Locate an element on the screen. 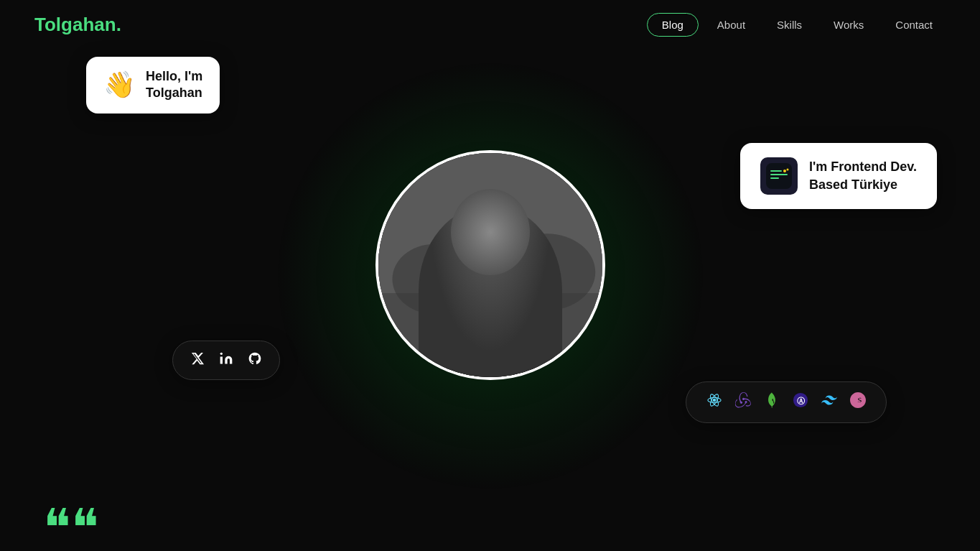  tech-card: Ⓐ is located at coordinates (786, 402).